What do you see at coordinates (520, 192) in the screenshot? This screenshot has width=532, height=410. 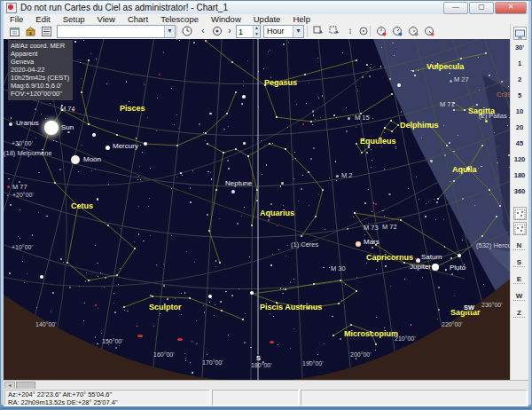 I see `fov-button-360: 360` at bounding box center [520, 192].